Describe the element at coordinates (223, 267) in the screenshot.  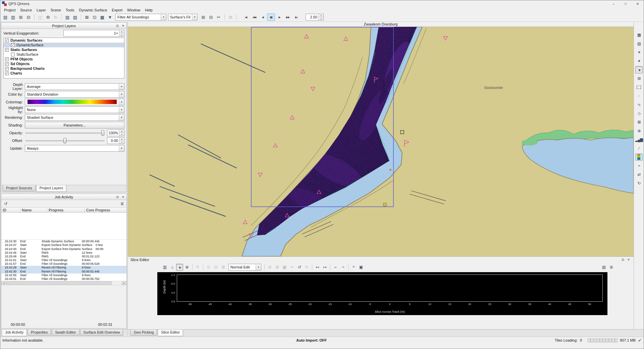
I see `select-track-icon: ⊞` at that location.